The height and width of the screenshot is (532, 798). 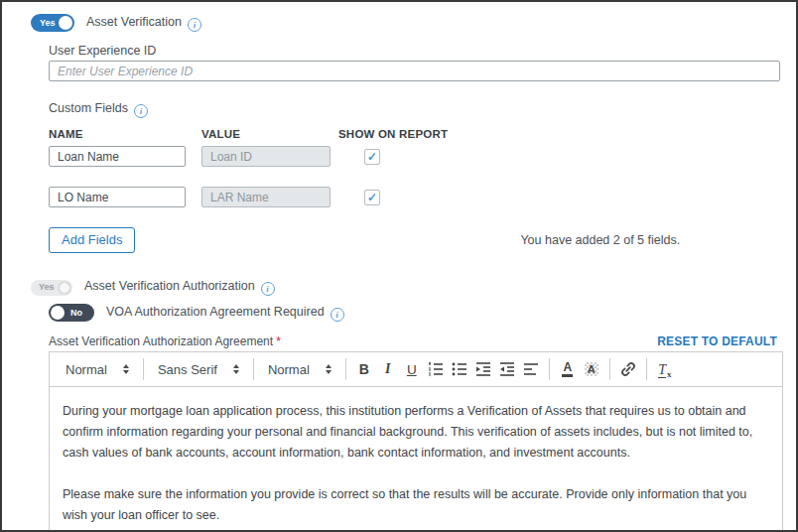 What do you see at coordinates (412, 369) in the screenshot?
I see `underline-icon: U` at bounding box center [412, 369].